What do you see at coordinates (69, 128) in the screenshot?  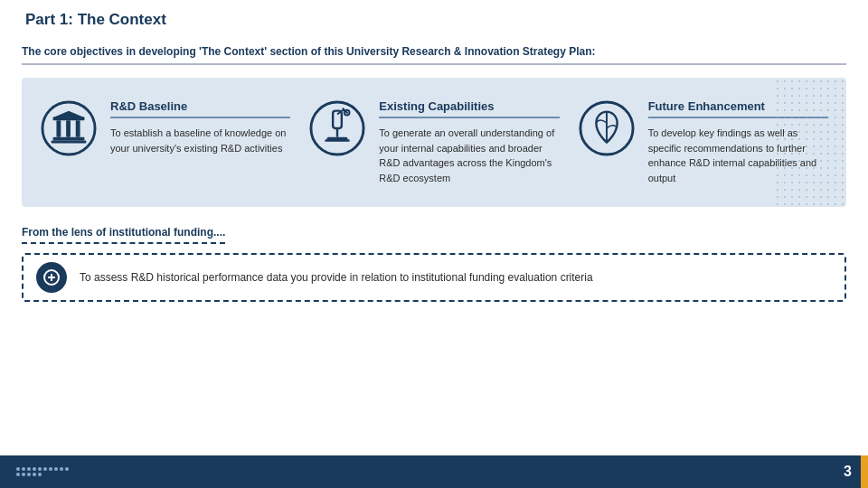 I see `building-columns-icon` at bounding box center [69, 128].